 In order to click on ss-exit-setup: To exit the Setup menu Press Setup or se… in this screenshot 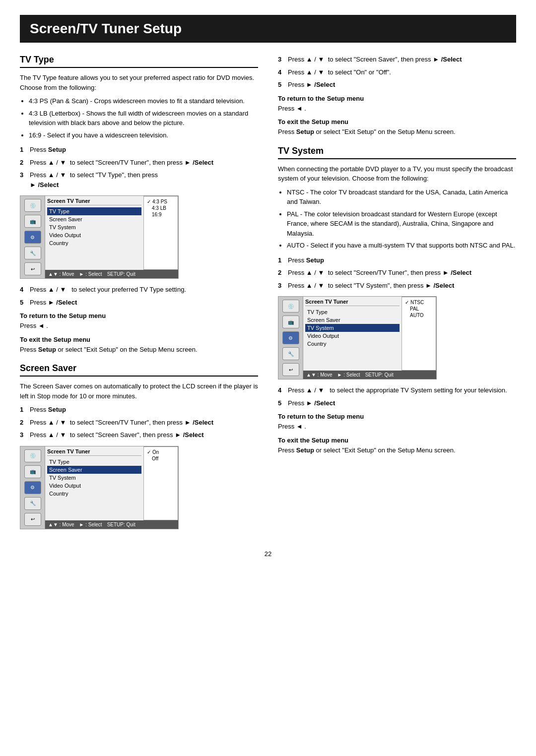, I will do `click(397, 127)`.